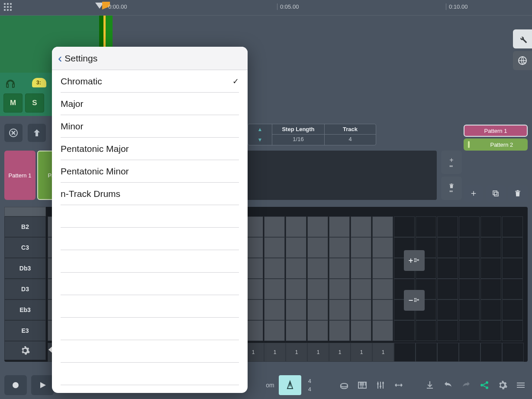 This screenshot has width=532, height=399. I want to click on redo-icon, so click(466, 385).